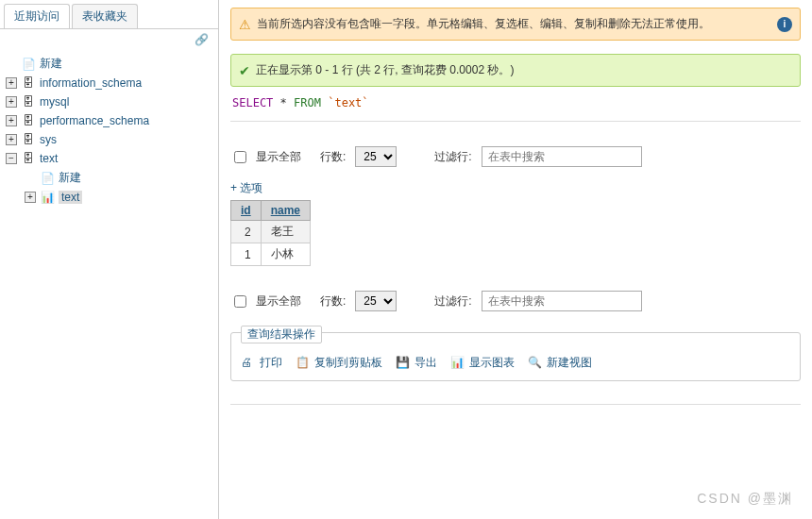  What do you see at coordinates (110, 197) in the screenshot?
I see `tree-table-text: + 📊 text` at bounding box center [110, 197].